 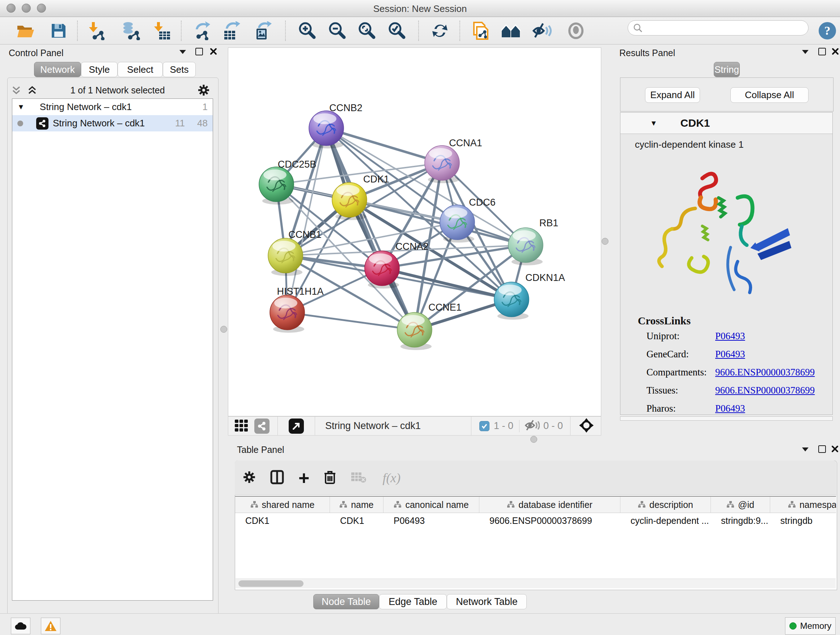 I want to click on edge-HIST1H1A-CCNE1, so click(x=351, y=321).